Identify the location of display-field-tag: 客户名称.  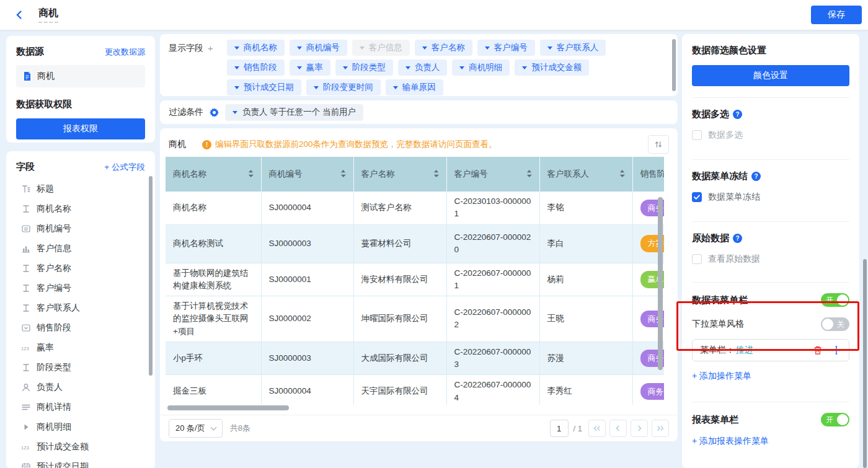
(444, 48).